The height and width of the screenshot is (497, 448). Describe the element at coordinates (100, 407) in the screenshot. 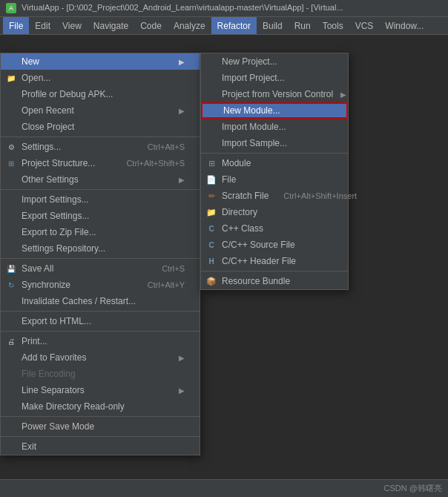

I see `file-menu-make-readonly: Make Directory Read-only` at that location.